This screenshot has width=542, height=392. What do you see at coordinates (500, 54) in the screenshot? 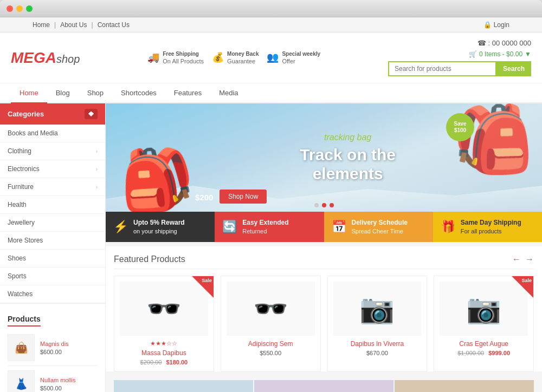
I see `cart-info: 🛒 0 Items - $0.00 ▼` at bounding box center [500, 54].